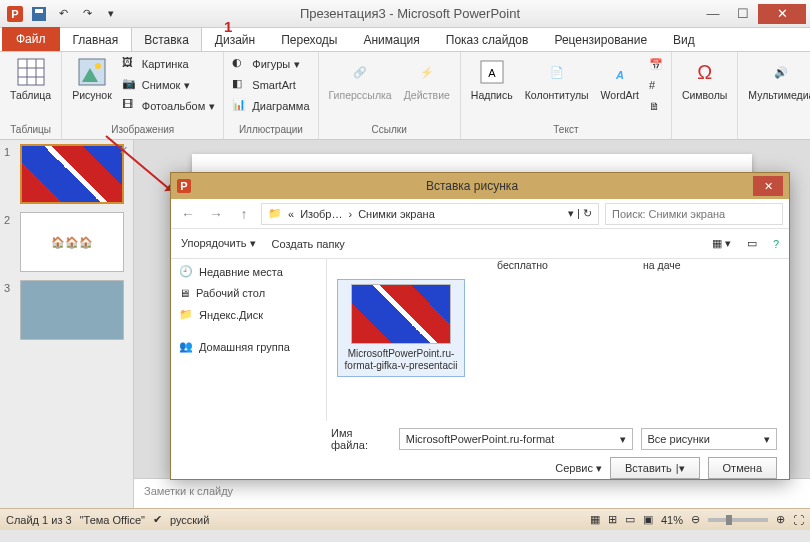  Describe the element at coordinates (655, 468) in the screenshot. I see `insert-button: Вставить|▾` at that location.